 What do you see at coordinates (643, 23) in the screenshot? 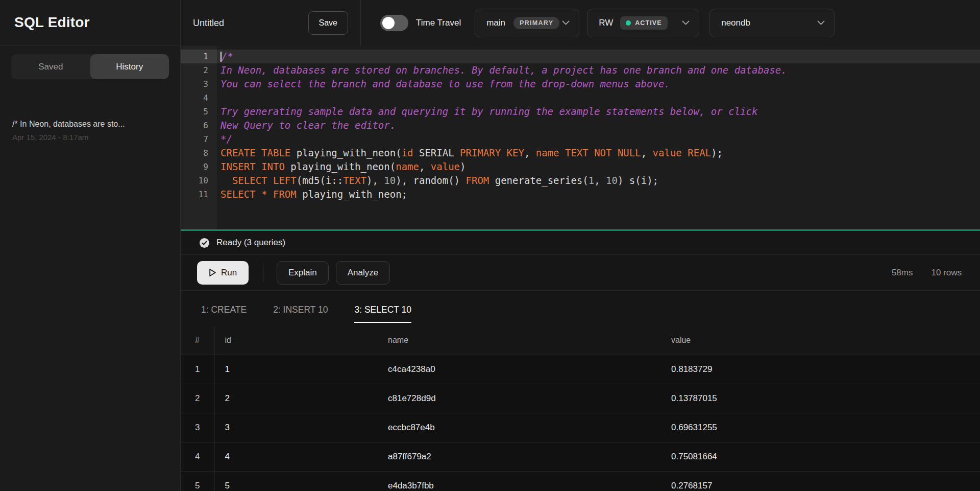
I see `compute-dropdown: RW ACTIVE` at bounding box center [643, 23].